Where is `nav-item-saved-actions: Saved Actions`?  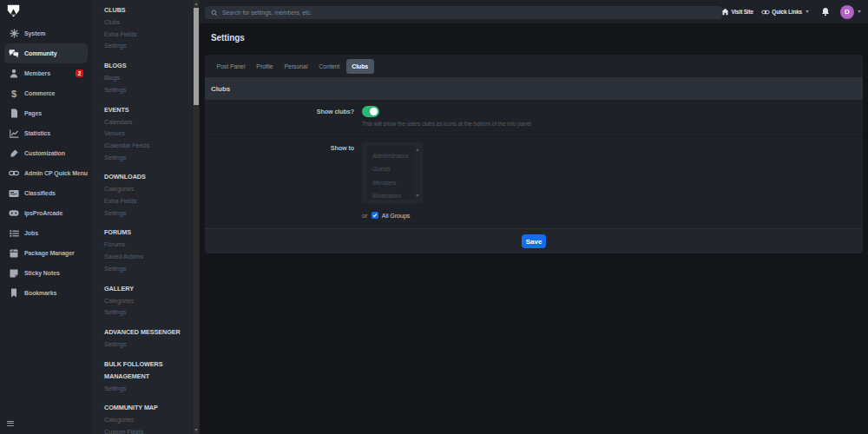
nav-item-saved-actions: Saved Actions is located at coordinates (146, 257).